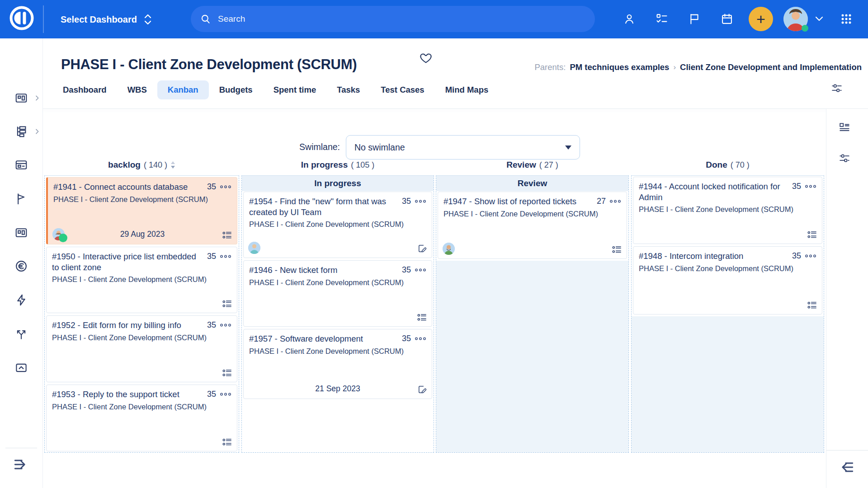 This screenshot has width=868, height=488. I want to click on task-card: #1957 - Software development 35 PHASE I …, so click(338, 364).